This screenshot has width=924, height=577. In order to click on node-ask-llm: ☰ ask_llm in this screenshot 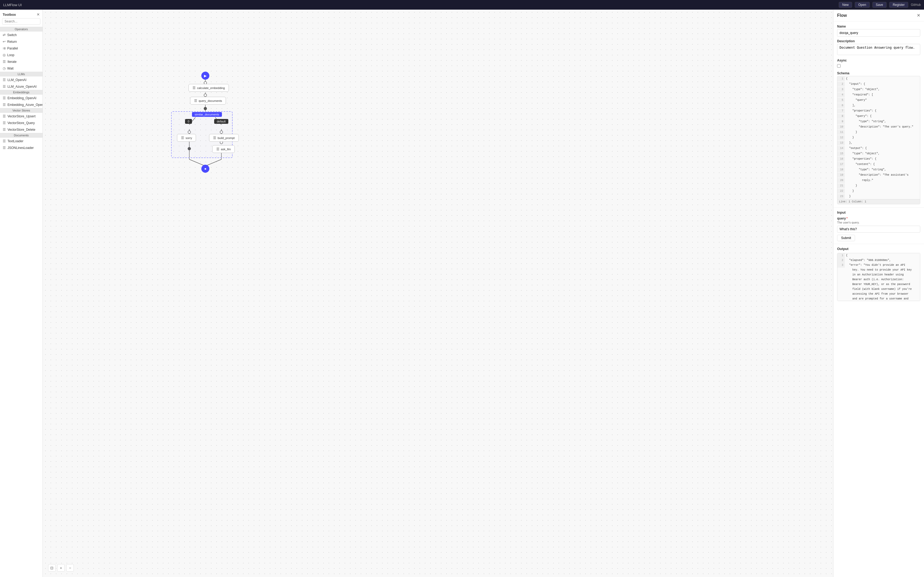, I will do `click(224, 149)`.